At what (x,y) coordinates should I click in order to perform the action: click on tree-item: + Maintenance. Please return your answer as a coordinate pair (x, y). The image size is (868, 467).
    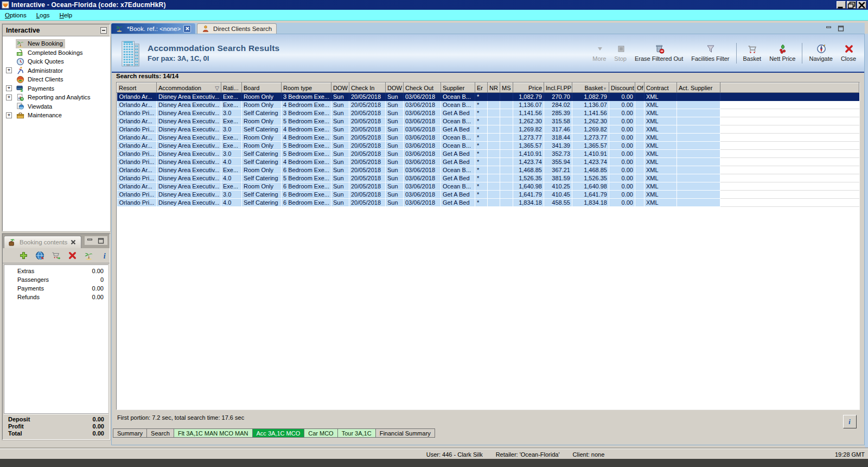
    Looking at the image, I should click on (56, 115).